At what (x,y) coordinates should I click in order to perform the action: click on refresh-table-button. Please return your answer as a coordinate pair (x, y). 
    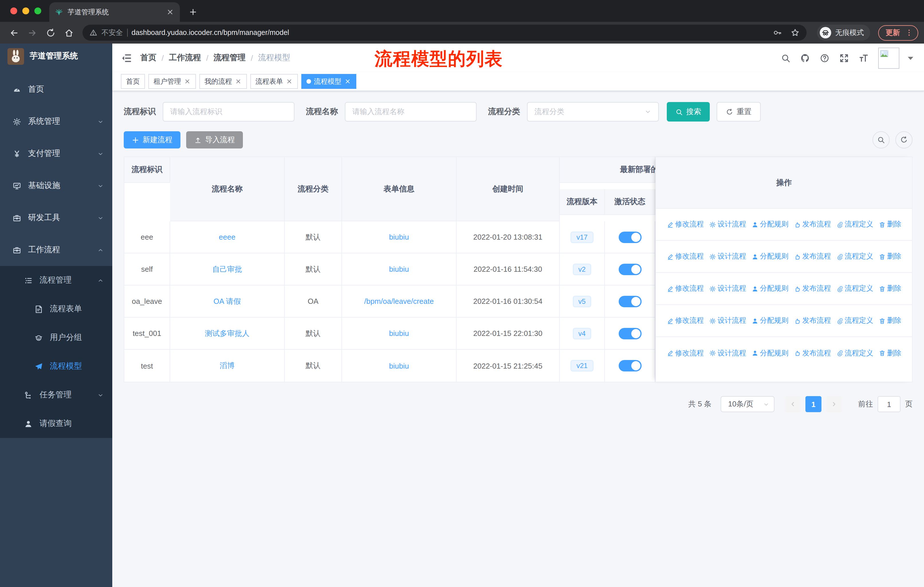
    Looking at the image, I should click on (904, 140).